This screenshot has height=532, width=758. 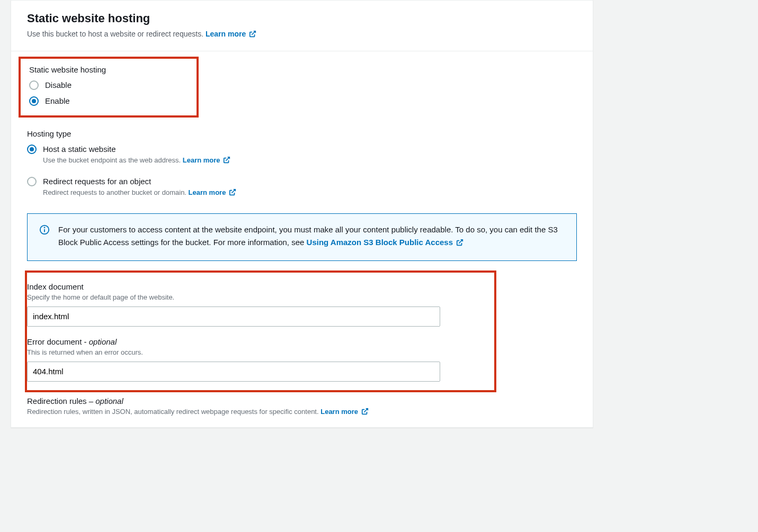 I want to click on radio-enable-label: Enable, so click(x=57, y=101).